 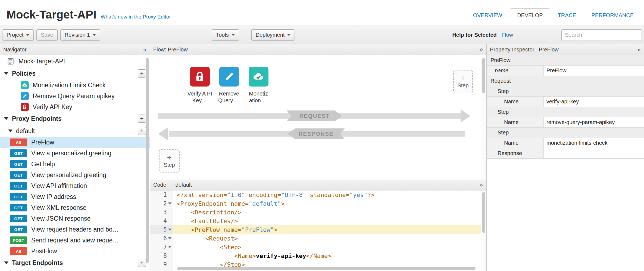 I want to click on response-arrowhead-icon, so click(x=163, y=134).